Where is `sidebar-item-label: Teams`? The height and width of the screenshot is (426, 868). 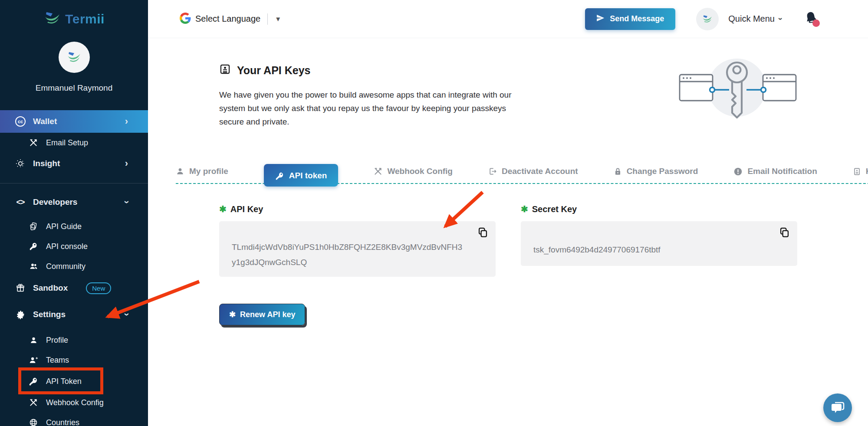 sidebar-item-label: Teams is located at coordinates (57, 360).